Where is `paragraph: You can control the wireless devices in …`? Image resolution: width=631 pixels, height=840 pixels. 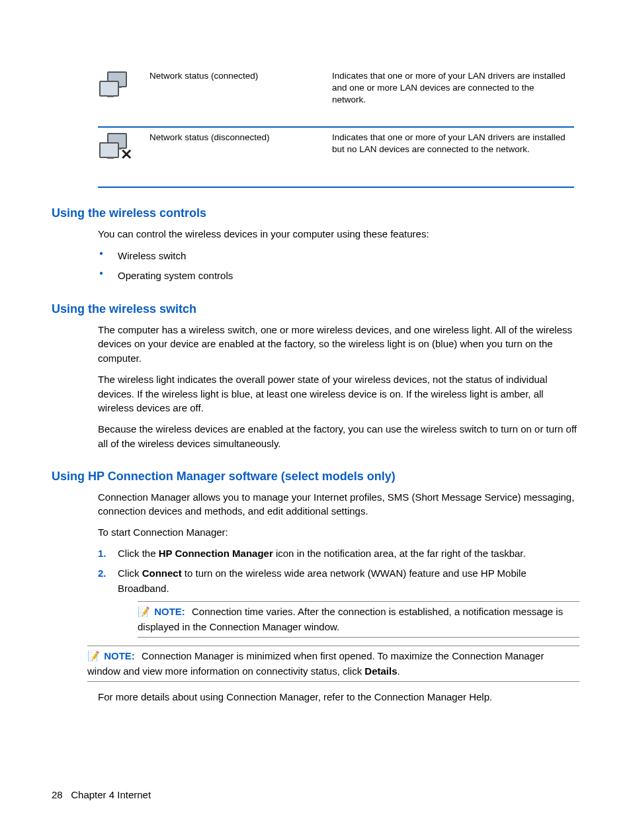 paragraph: You can control the wireless devices in … is located at coordinates (339, 234).